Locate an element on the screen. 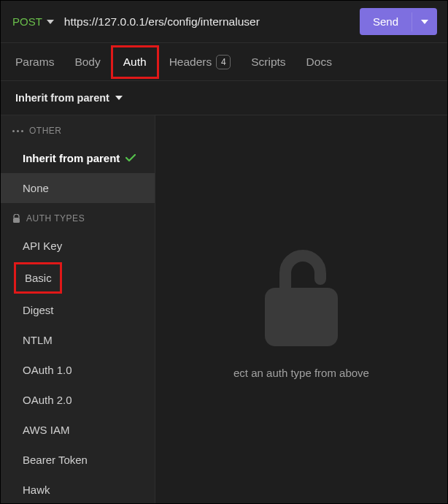  check-icon is located at coordinates (131, 158).